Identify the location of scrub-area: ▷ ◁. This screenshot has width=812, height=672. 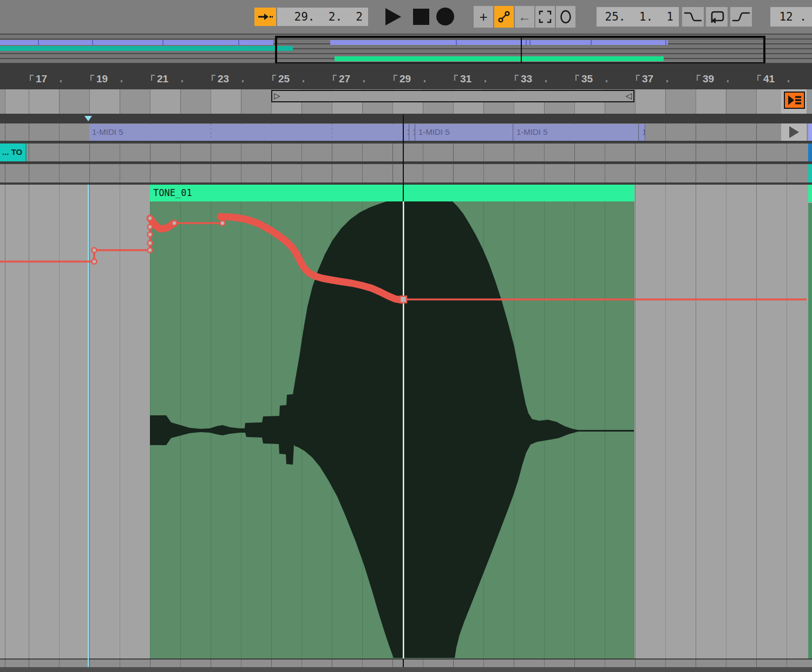
(406, 102).